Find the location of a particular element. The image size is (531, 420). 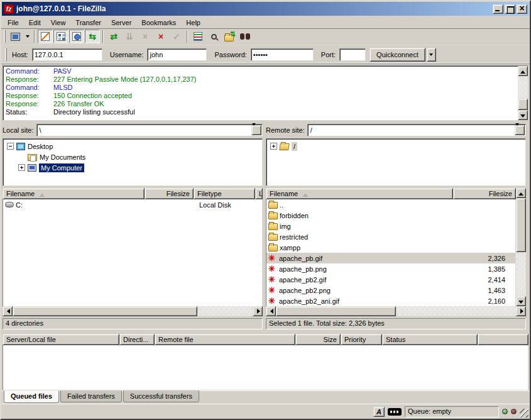

resize-grip is located at coordinates (524, 413).